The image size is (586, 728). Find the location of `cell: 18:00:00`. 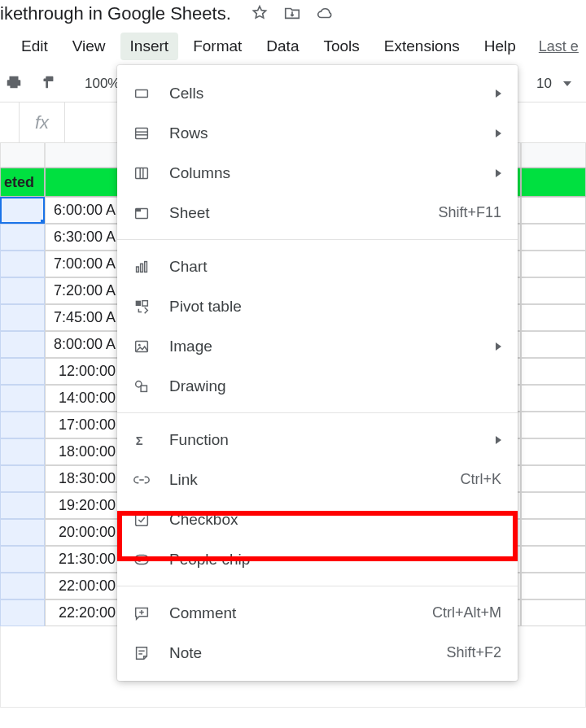

cell: 18:00:00 is located at coordinates (83, 452).